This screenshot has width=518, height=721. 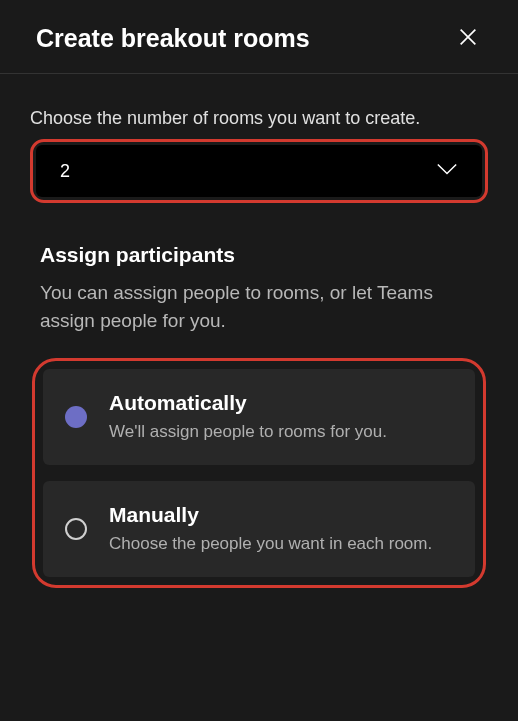 I want to click on close-icon, so click(x=468, y=39).